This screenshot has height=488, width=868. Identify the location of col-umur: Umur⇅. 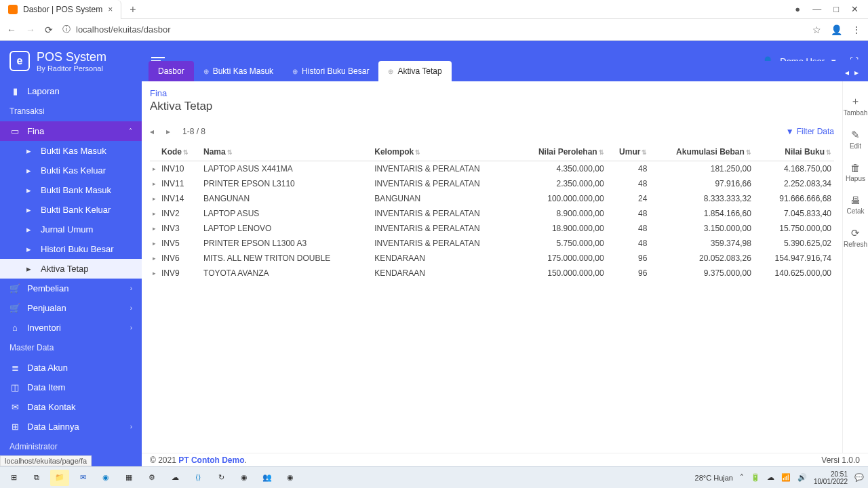
(629, 152).